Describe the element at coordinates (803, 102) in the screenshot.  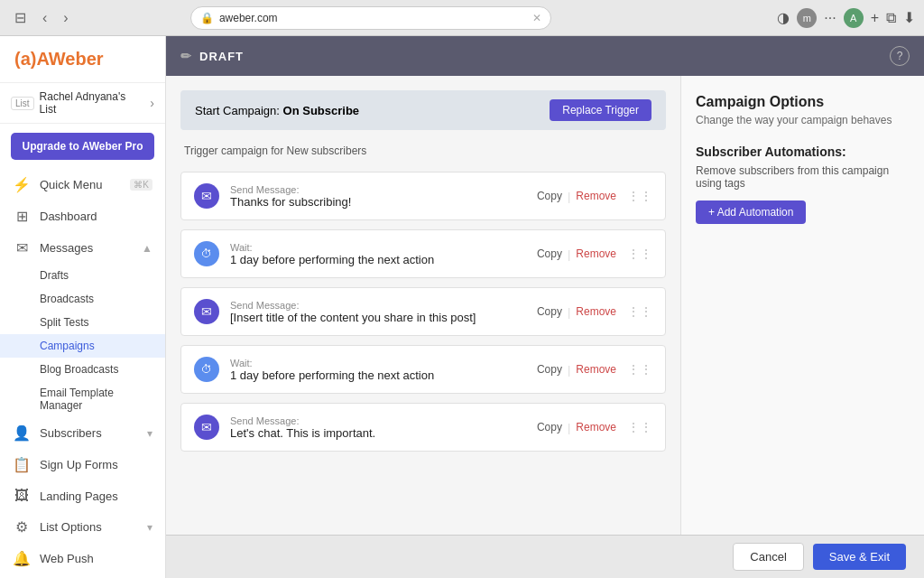
I see `panel-title: Campaign Options` at that location.